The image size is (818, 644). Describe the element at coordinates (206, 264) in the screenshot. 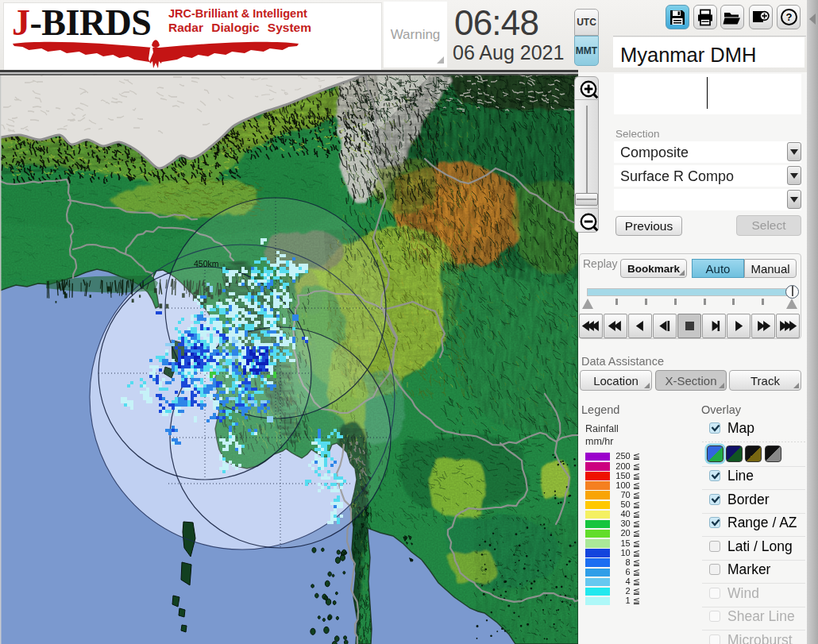

I see `svg-text: 450km` at that location.